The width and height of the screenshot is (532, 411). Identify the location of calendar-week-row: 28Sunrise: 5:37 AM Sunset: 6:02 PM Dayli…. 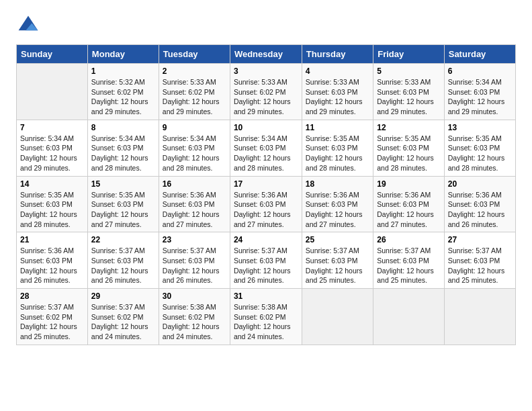
(266, 317).